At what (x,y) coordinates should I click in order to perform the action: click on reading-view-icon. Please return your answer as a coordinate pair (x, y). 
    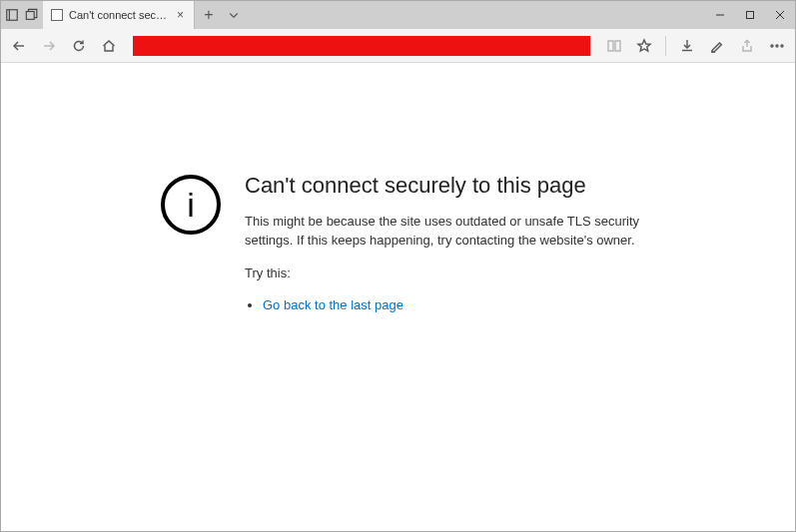
    Looking at the image, I should click on (614, 46).